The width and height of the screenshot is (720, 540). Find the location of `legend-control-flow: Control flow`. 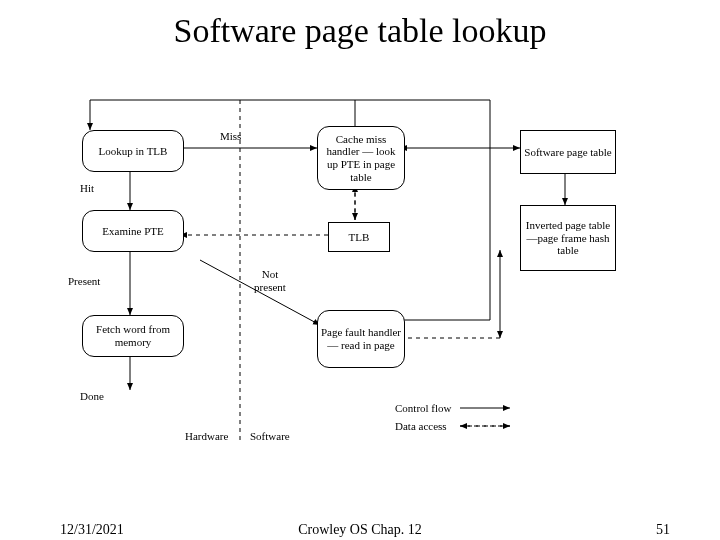

legend-control-flow: Control flow is located at coordinates (424, 408).